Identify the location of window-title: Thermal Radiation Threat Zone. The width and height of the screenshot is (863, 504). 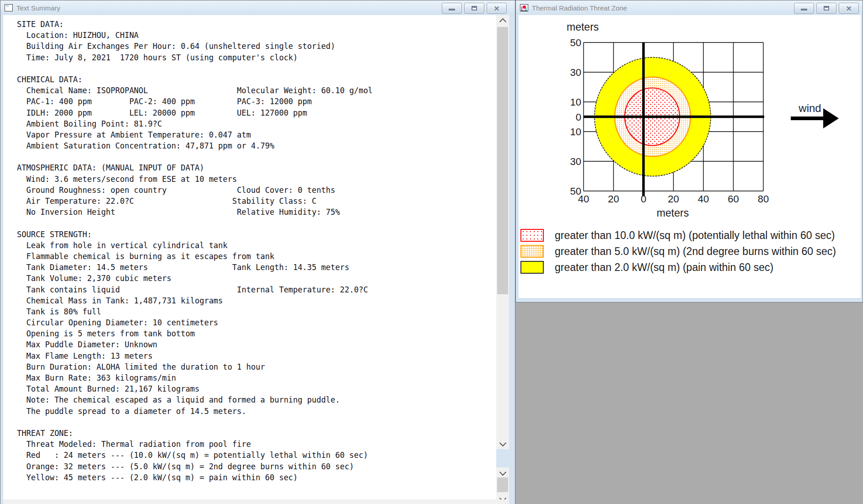
(579, 8).